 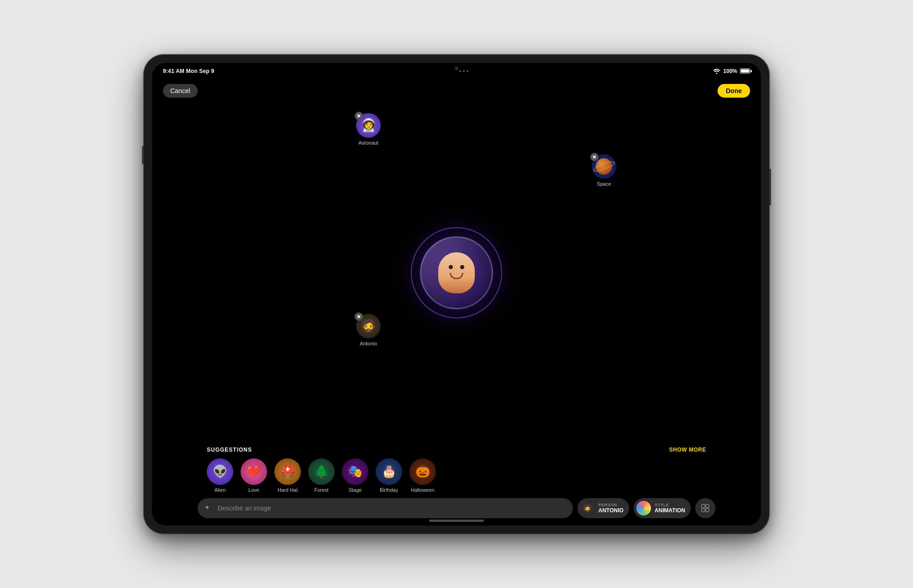 What do you see at coordinates (770, 187) in the screenshot?
I see `power-button` at bounding box center [770, 187].